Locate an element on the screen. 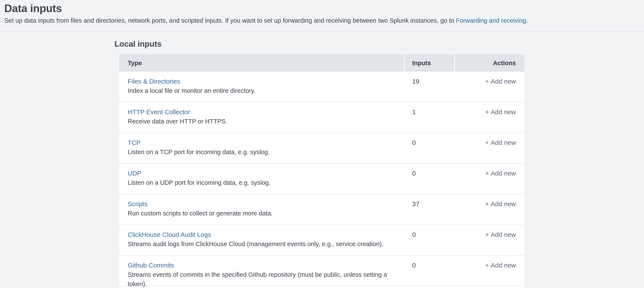 The image size is (644, 288). page-subtitle: Set up data inputs from files and direct… is located at coordinates (320, 21).